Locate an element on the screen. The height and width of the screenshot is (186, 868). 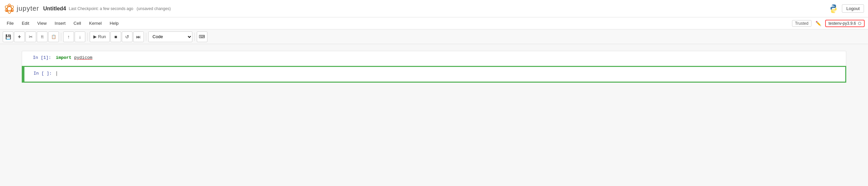
menu-insert: Insert is located at coordinates (60, 23).